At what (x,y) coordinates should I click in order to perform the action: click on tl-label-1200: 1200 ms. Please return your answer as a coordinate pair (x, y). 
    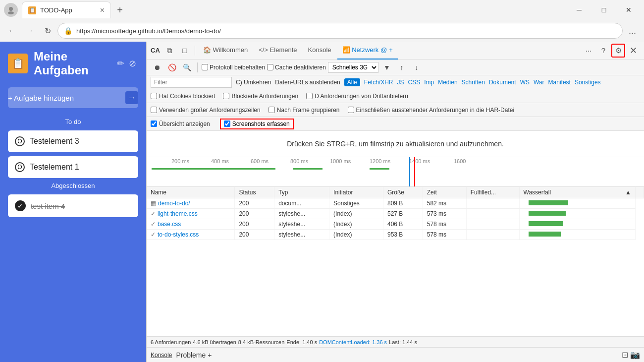
    Looking at the image, I should click on (380, 161).